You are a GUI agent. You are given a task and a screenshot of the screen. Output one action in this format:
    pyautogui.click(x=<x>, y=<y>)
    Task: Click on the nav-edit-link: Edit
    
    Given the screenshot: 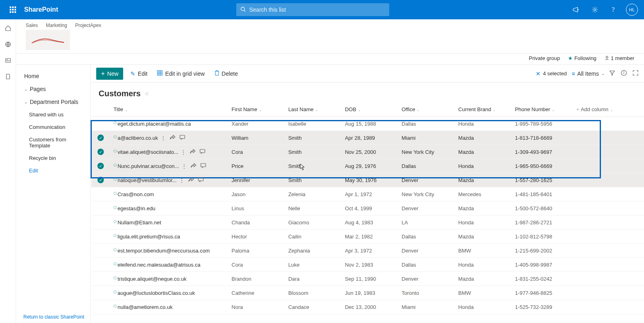 What is the action you would take?
    pyautogui.click(x=53, y=171)
    